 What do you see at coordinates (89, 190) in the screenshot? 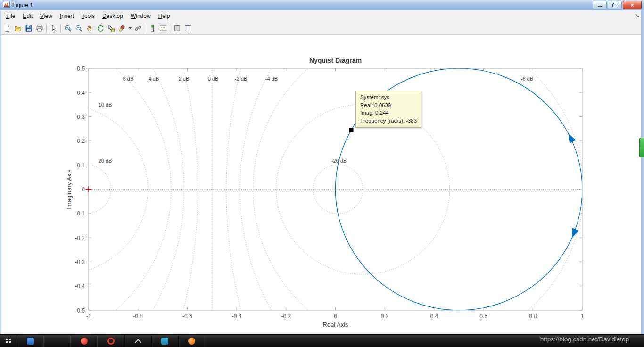
I see `critical-point-marker` at bounding box center [89, 190].